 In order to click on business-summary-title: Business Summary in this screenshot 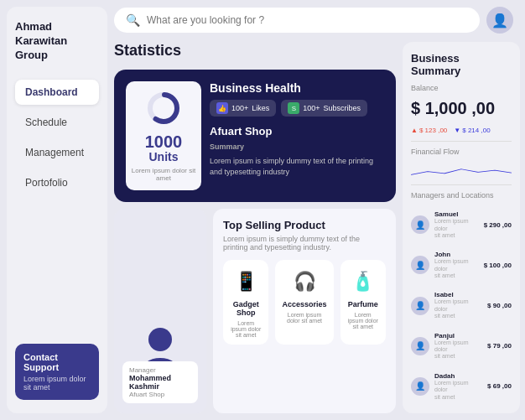, I will do `click(461, 65)`.